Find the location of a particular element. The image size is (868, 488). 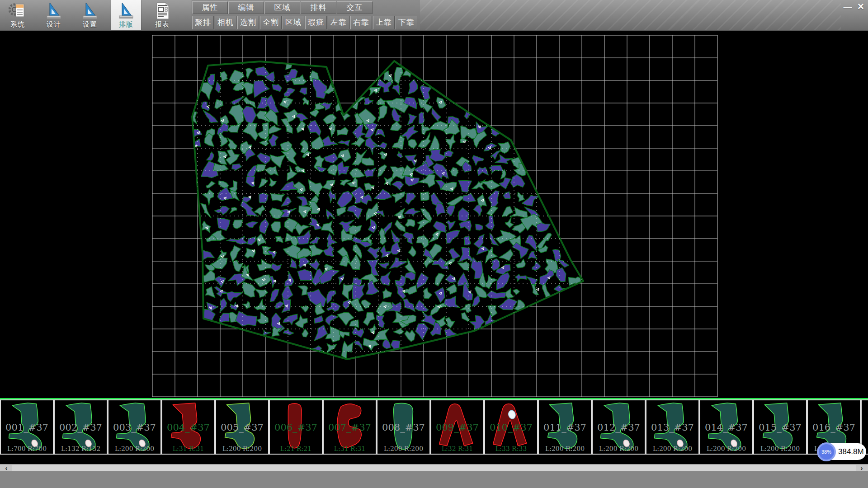

part-thumbnail-2: 002_#37L:132 R:132 is located at coordinates (80, 427).